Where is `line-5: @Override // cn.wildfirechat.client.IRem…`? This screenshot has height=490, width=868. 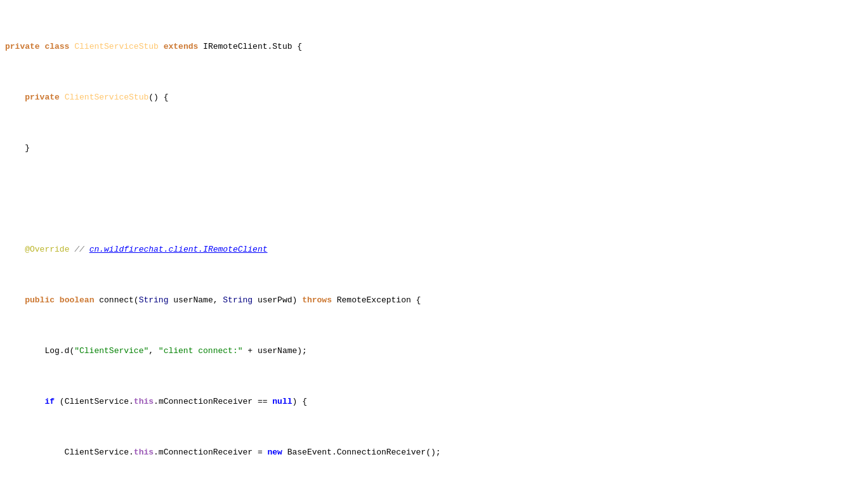
line-5: @Override // cn.wildfirechat.client.IRem… is located at coordinates (434, 250).